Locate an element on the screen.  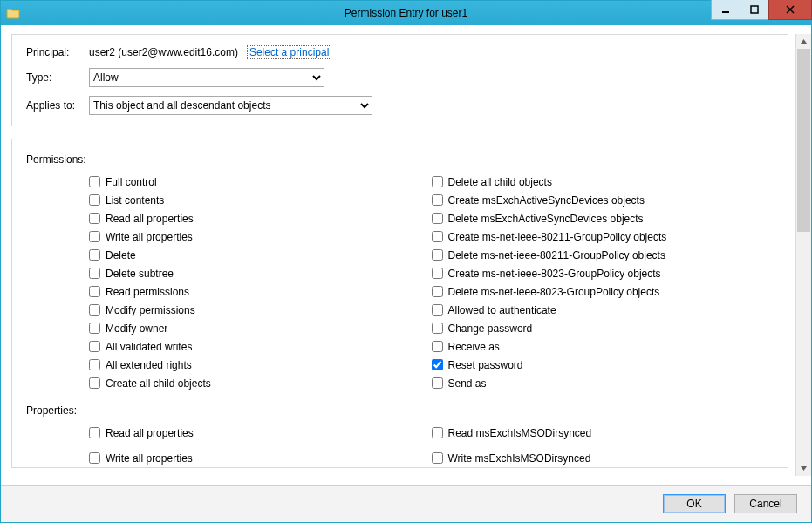
principal-value: user2 (user2@www.edit16.com) is located at coordinates (164, 52).